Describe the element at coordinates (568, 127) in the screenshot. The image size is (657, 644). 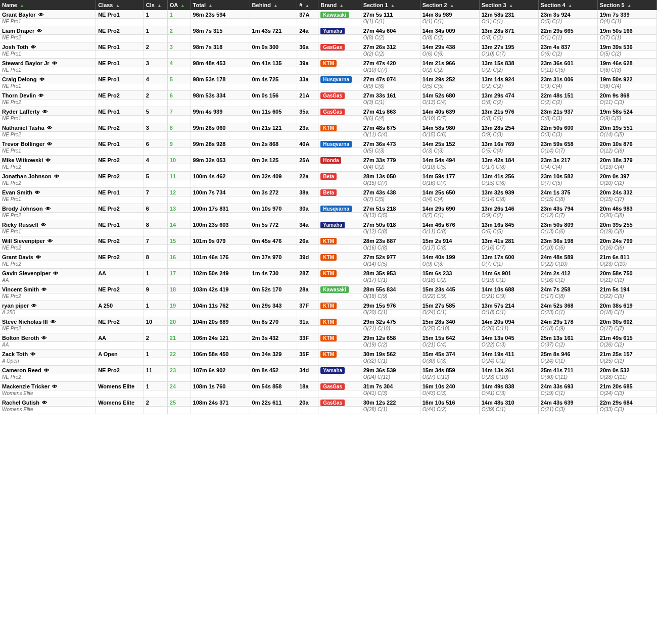
I see `cell-s4: 22m 50s 600` at that location.